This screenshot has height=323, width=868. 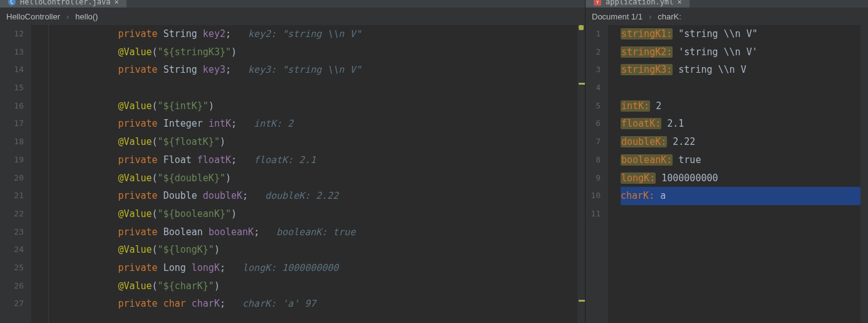 What do you see at coordinates (292, 4) in the screenshot?
I see `tab-bar-left: C HelloController.java ×` at bounding box center [292, 4].